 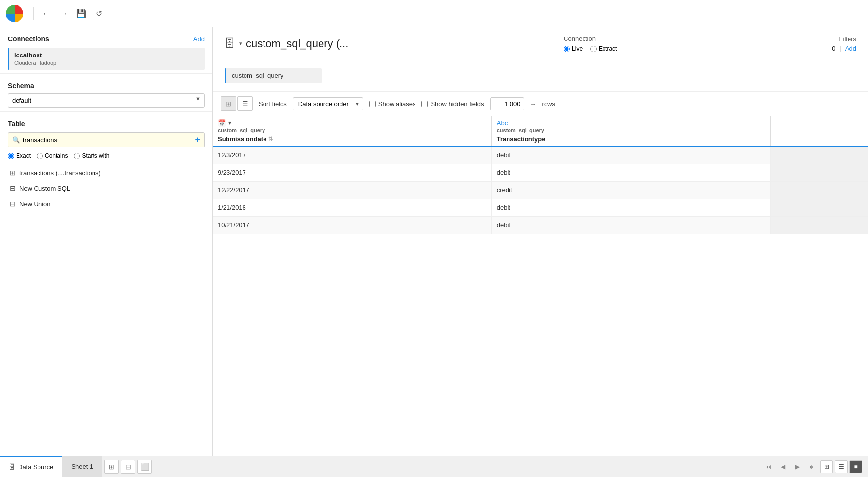 What do you see at coordinates (112, 467) in the screenshot?
I see `add-sheet-button: ⊞` at bounding box center [112, 467].